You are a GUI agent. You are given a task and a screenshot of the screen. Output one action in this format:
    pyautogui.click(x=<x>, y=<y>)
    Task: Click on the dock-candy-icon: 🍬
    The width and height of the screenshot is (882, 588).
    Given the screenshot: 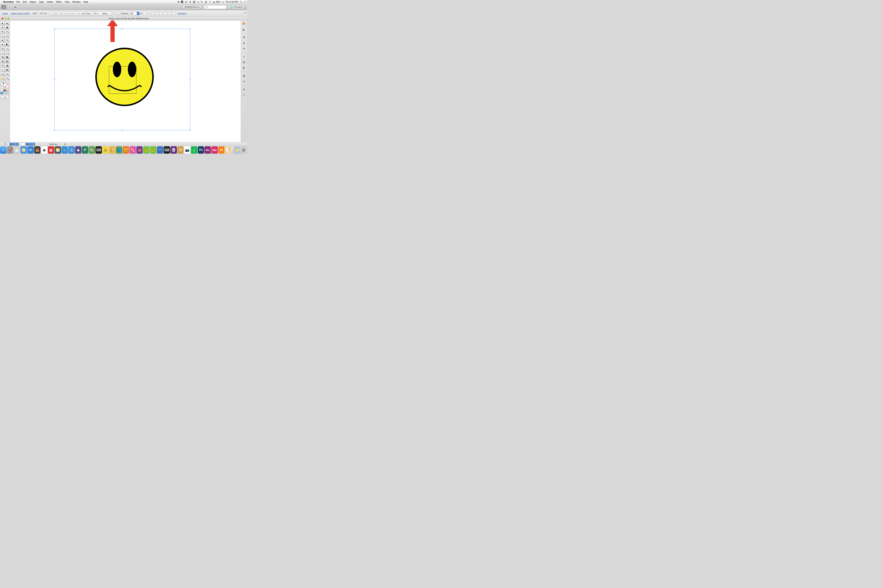 What is the action you would take?
    pyautogui.click(x=133, y=150)
    